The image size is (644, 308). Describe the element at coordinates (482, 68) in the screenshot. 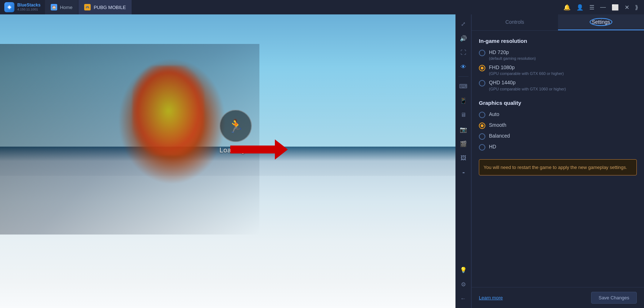

I see `resolution-fhd1080-radio` at that location.